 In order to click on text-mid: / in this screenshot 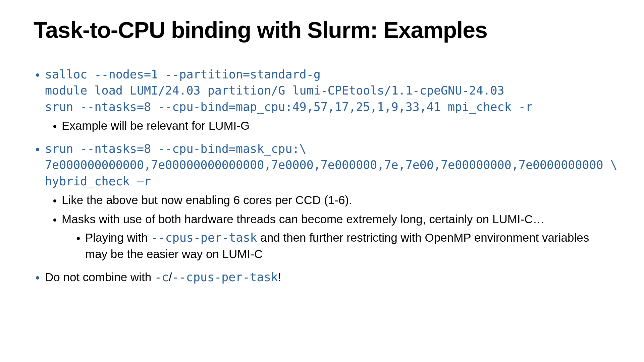, I will do `click(170, 277)`.